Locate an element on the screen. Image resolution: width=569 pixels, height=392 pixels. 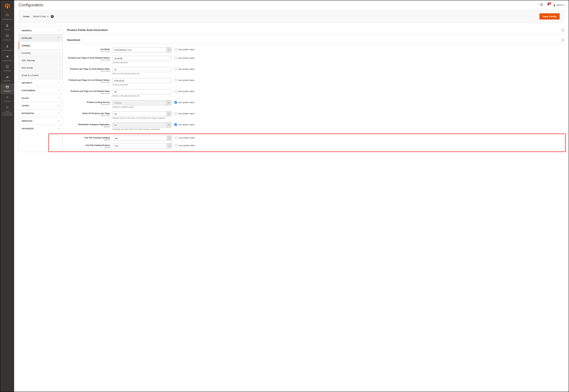
scope-select: Default Config ▾ is located at coordinates (41, 16).